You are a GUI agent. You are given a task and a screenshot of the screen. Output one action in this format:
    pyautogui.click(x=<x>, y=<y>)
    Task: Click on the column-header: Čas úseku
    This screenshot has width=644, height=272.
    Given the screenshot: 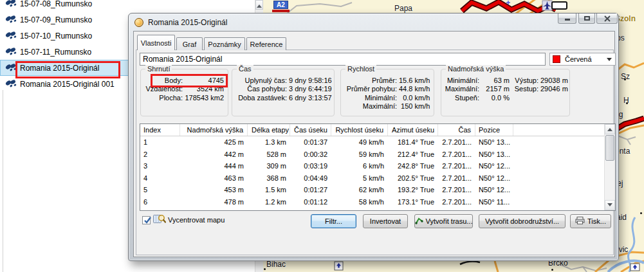 What is the action you would take?
    pyautogui.click(x=311, y=130)
    